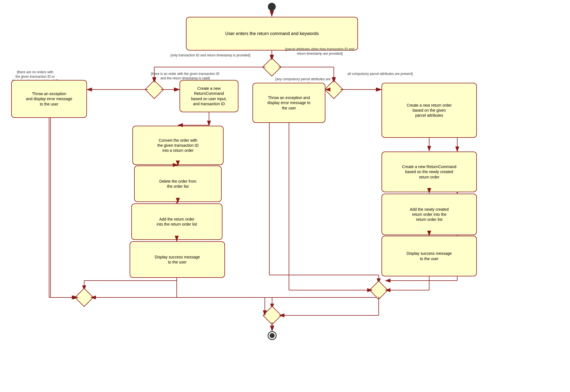 This screenshot has width=570, height=392. What do you see at coordinates (429, 256) in the screenshot?
I see `action-display-right: Display success messageto the user` at bounding box center [429, 256].